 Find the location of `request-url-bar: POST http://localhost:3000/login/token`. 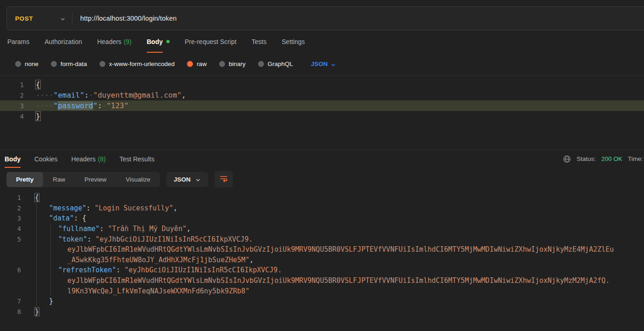

request-url-bar: POST http://localhost:3000/login/token is located at coordinates (325, 18).